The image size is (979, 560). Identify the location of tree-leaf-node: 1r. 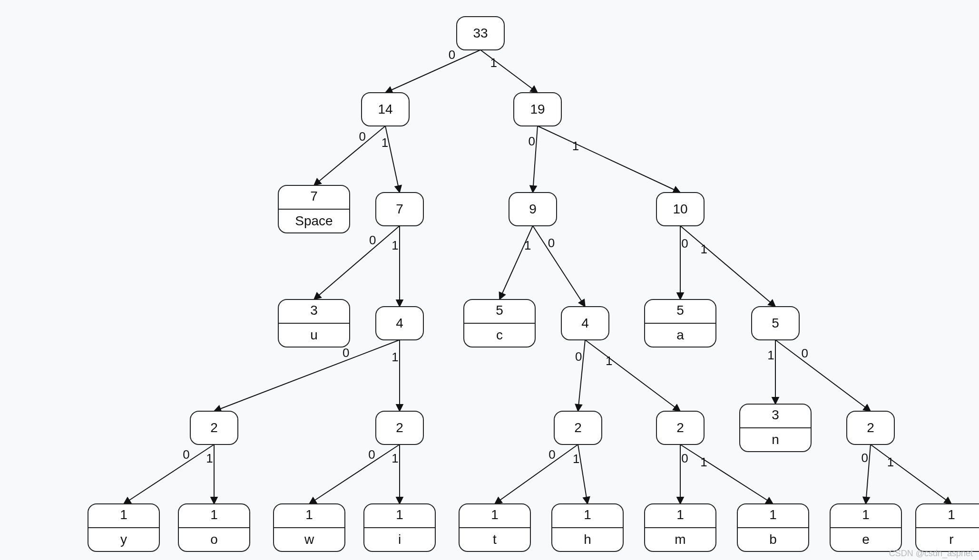
(948, 528).